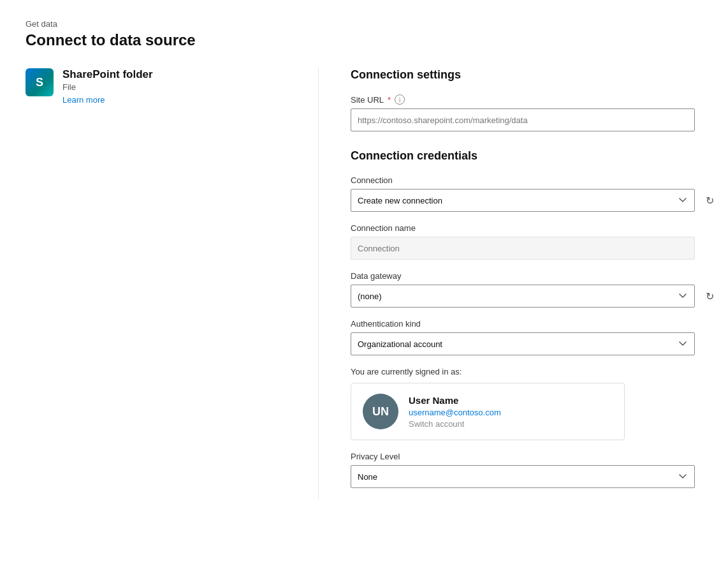 The height and width of the screenshot is (564, 728). Describe the element at coordinates (523, 296) in the screenshot. I see `data-gateway-dropdown: (none)` at that location.